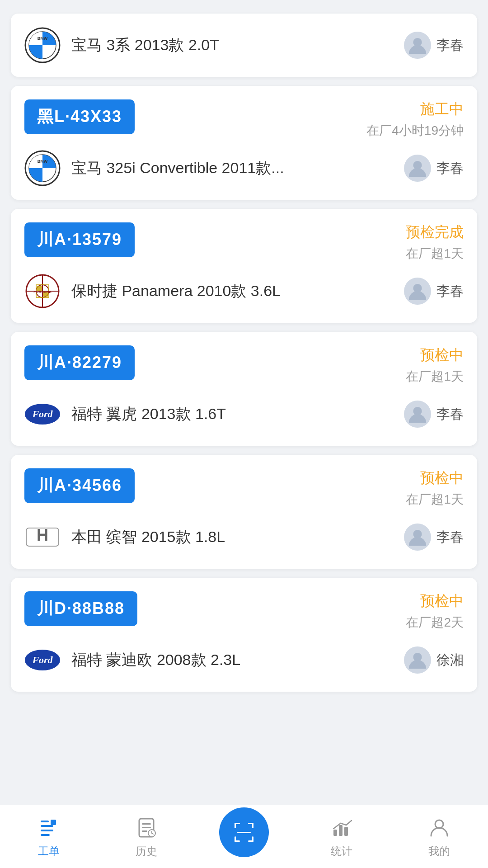 The width and height of the screenshot is (488, 868). What do you see at coordinates (244, 836) in the screenshot?
I see `bottom-nav: 工单 历史` at bounding box center [244, 836].